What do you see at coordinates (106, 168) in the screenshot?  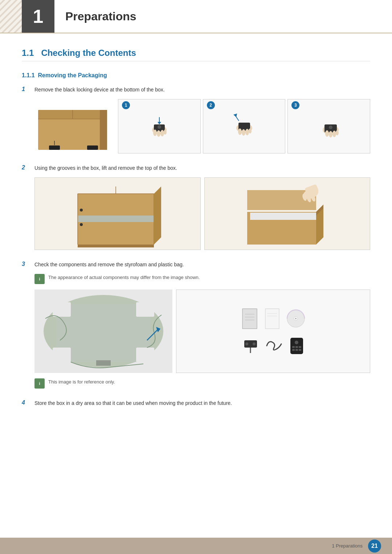 I see `step-2-text: Using the grooves in the box, lift and r…` at bounding box center [106, 168].